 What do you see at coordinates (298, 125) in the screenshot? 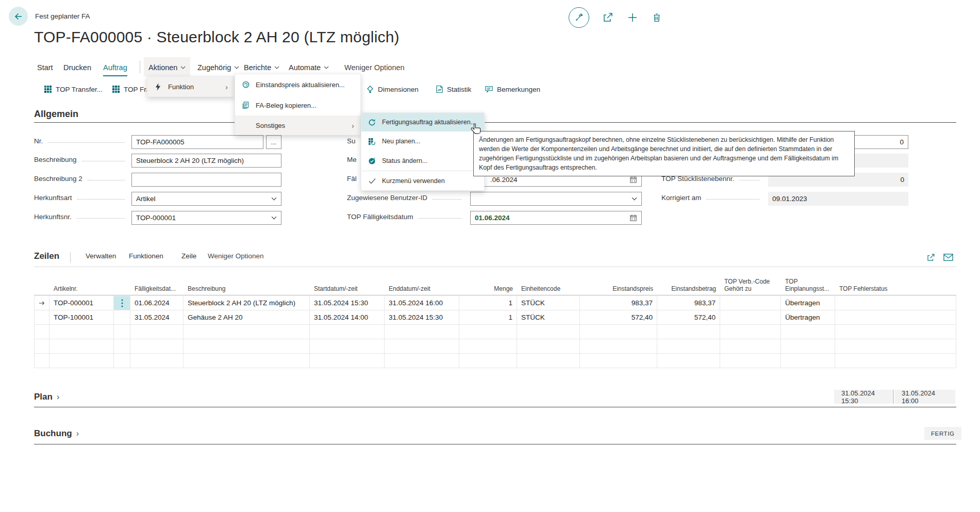
I see `menu-item-sonstiges: Sonstiges›` at bounding box center [298, 125].